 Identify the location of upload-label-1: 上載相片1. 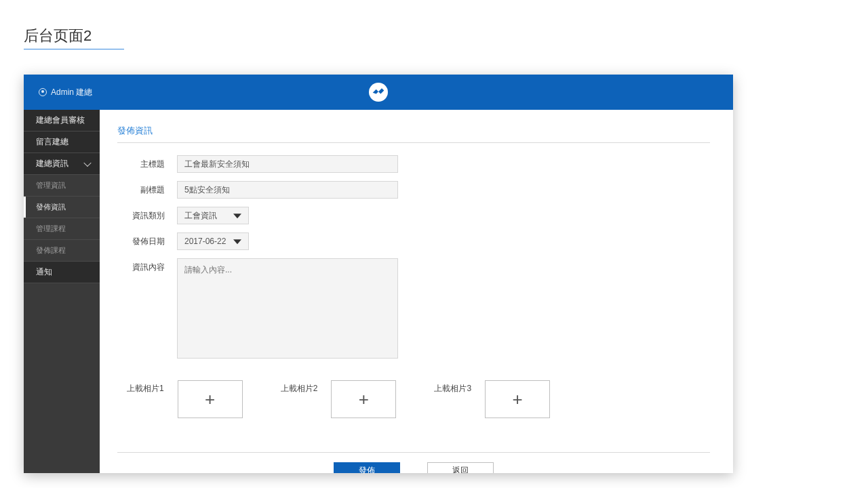
(145, 388).